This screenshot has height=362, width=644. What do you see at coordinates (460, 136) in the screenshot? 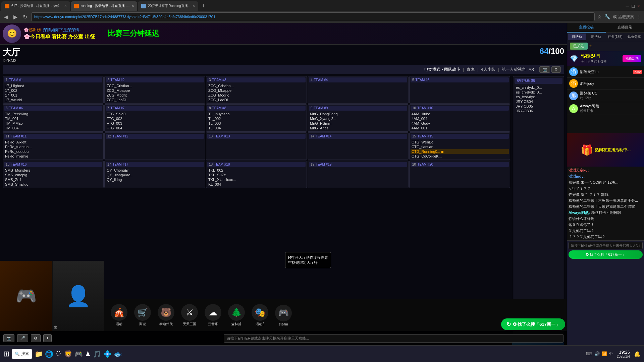
I see `team-header-15: 15 TEAM #15` at bounding box center [460, 136].